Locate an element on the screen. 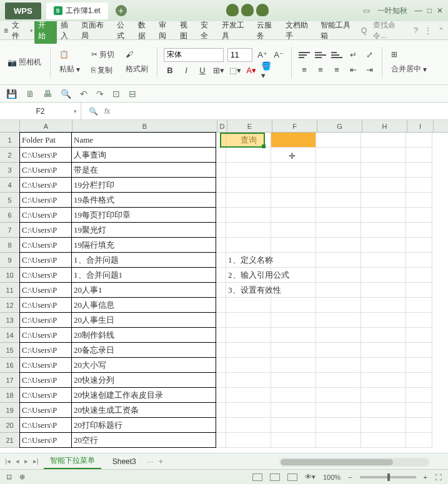 The height and width of the screenshot is (501, 448). row-header: 3 is located at coordinates (10, 170).